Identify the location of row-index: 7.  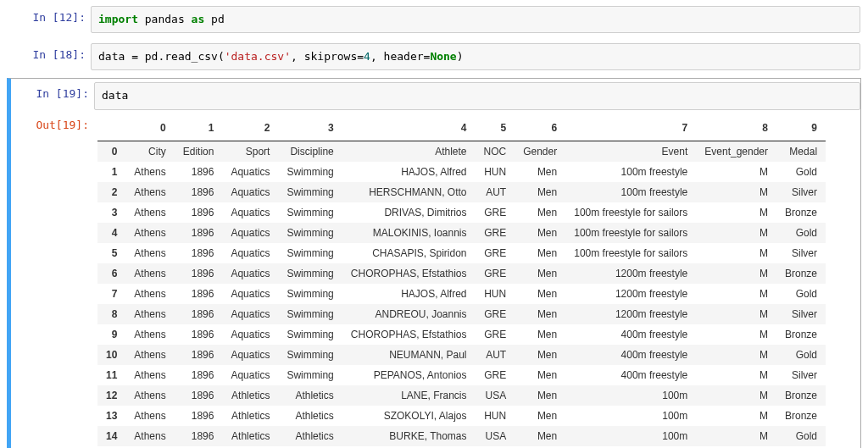
(112, 294).